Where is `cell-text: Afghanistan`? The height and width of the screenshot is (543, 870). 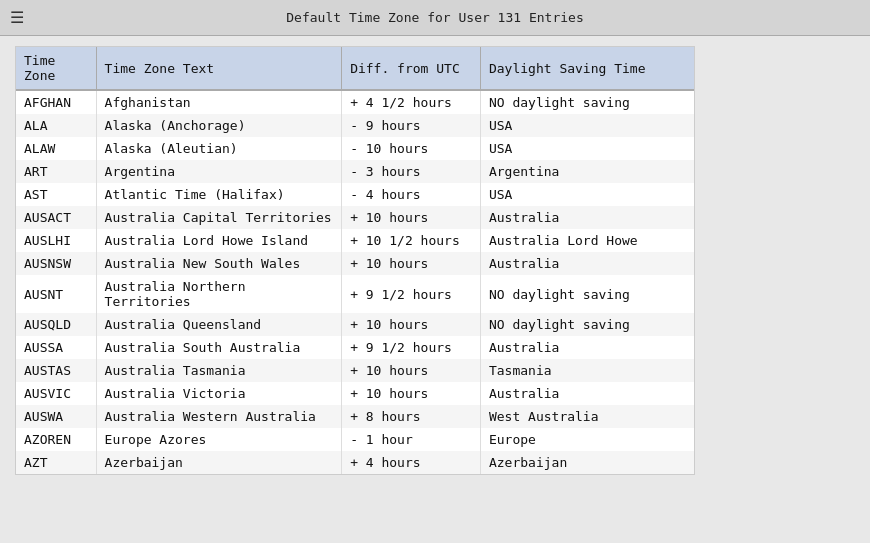 cell-text: Afghanistan is located at coordinates (219, 102).